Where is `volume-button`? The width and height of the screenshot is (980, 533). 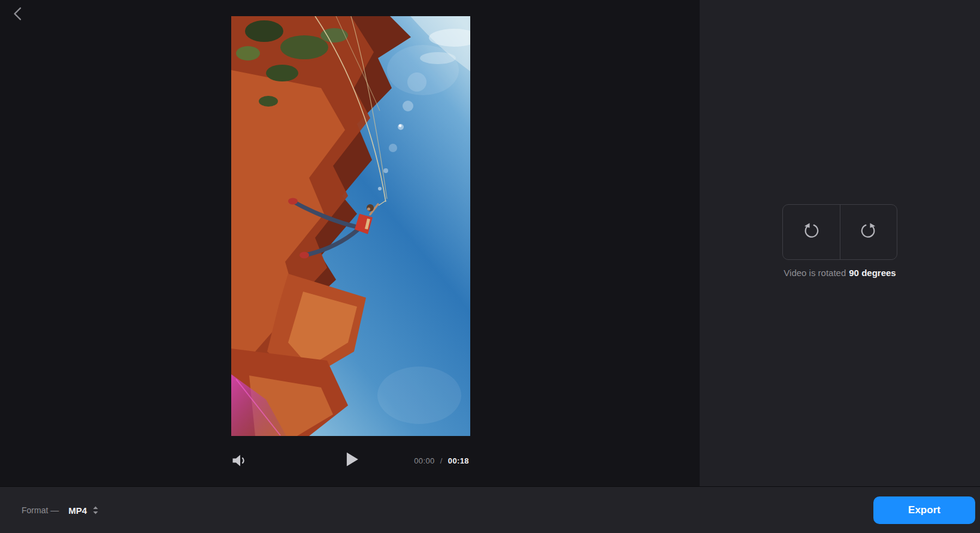 volume-button is located at coordinates (240, 461).